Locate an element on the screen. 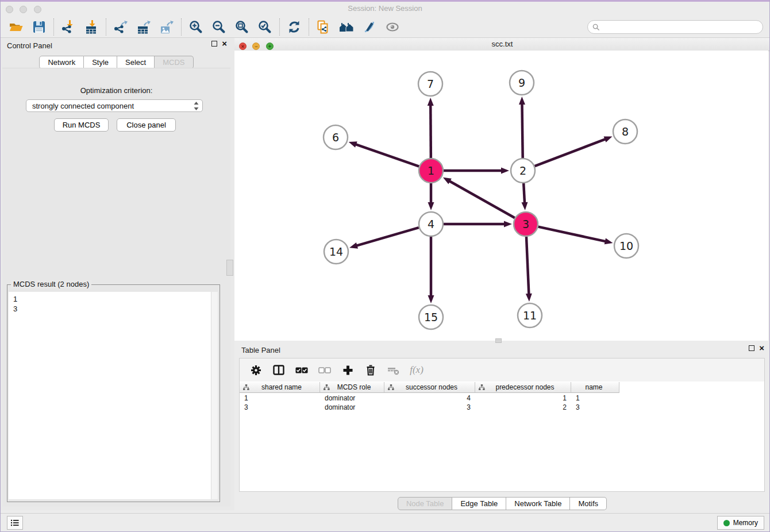  zoom-fit-icon is located at coordinates (242, 27).